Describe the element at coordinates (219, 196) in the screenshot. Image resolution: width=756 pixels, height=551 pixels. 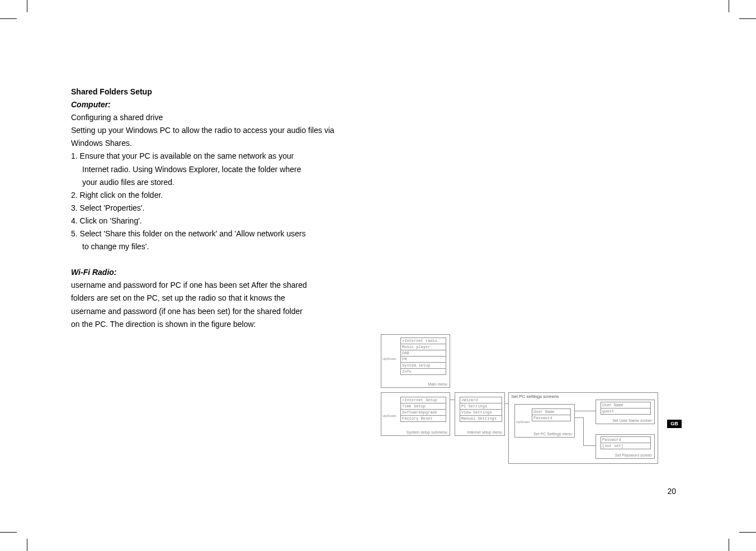
I see `step2: 2. Right click on the folder.` at that location.